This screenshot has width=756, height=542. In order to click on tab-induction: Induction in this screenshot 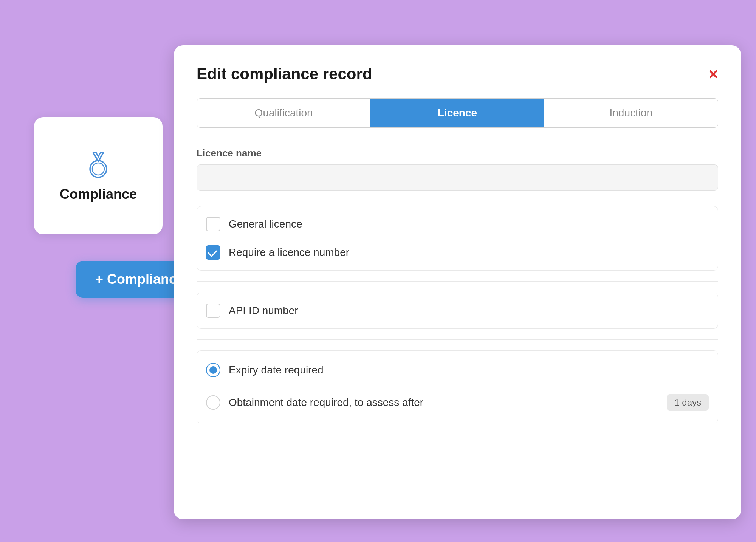, I will do `click(631, 113)`.